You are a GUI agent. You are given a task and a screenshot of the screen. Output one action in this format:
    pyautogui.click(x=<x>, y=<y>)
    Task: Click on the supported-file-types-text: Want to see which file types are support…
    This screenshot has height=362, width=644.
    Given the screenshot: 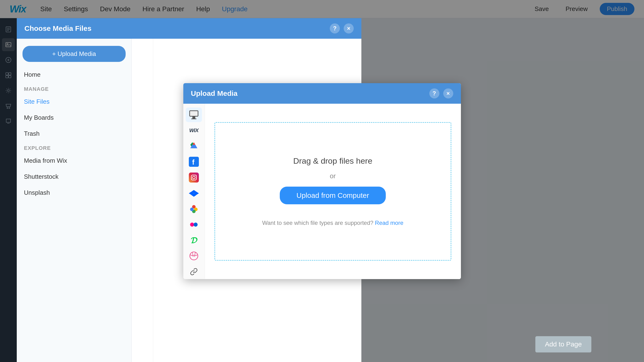 What is the action you would take?
    pyautogui.click(x=332, y=223)
    